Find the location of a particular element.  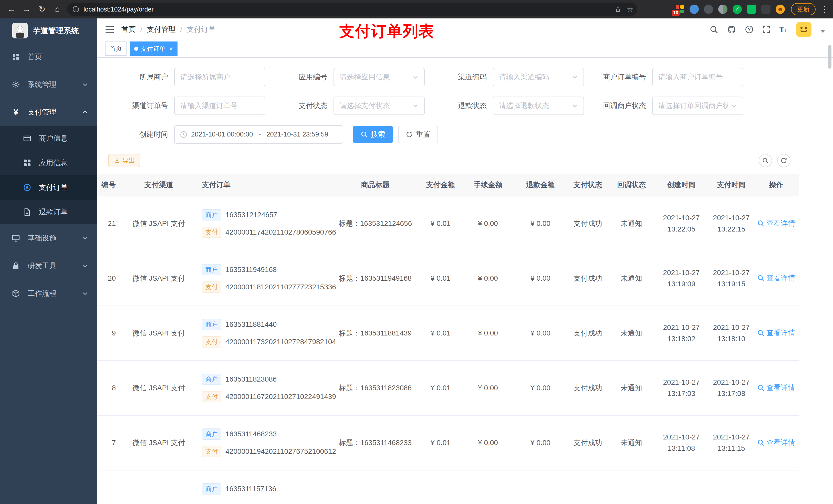

extension-puzzle-icon: 10 is located at coordinates (680, 9).